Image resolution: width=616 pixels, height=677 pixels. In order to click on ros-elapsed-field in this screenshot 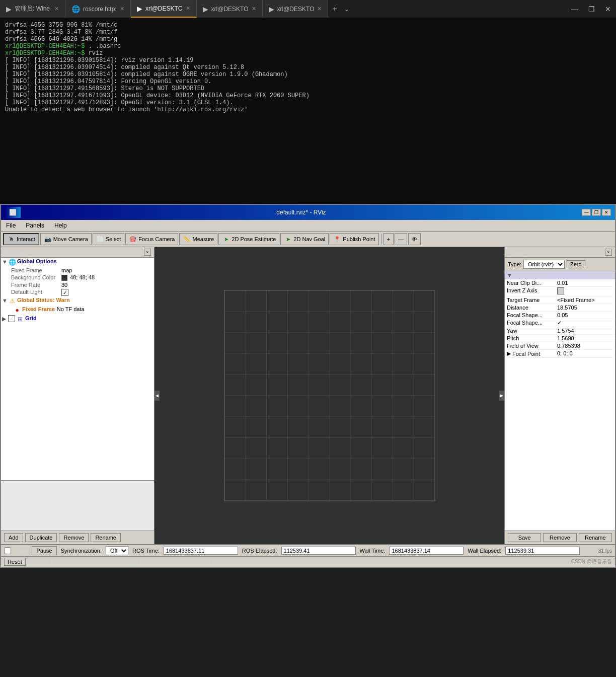, I will do `click(319, 551)`.